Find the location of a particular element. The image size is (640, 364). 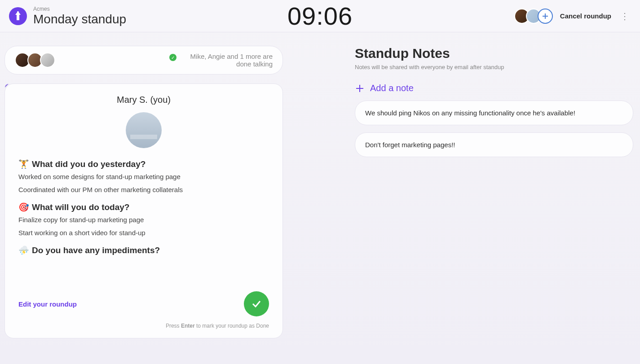

timer: 09:06 is located at coordinates (320, 16).